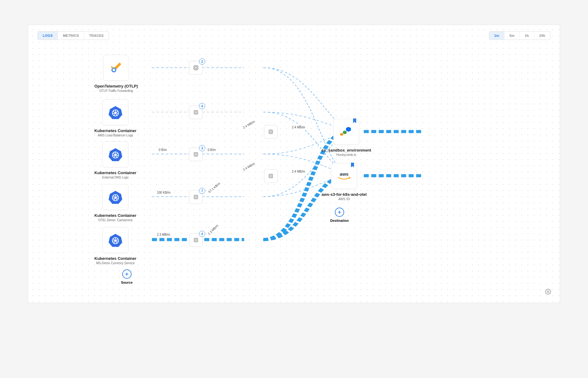 This screenshot has width=588, height=378. Describe the element at coordinates (115, 160) in the screenshot. I see `source-node: Kubernetes ContainerExternal DNS Logs` at that location.